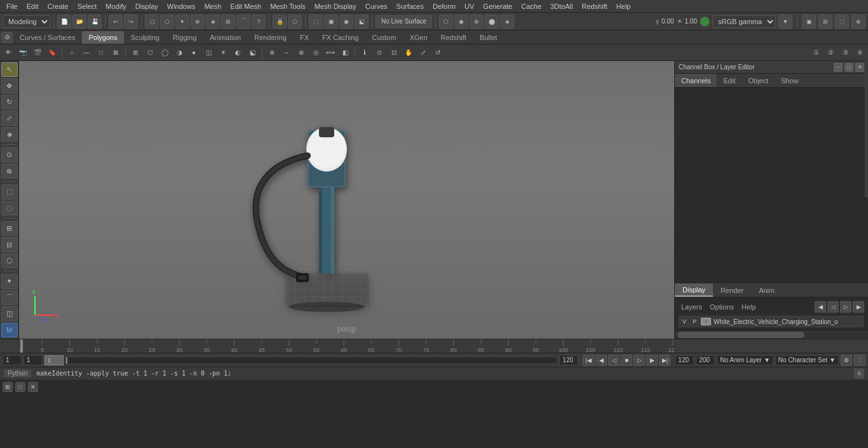 Image resolution: width=868 pixels, height=448 pixels. What do you see at coordinates (10, 70) in the screenshot?
I see `select-tool-btn: ↖` at bounding box center [10, 70].